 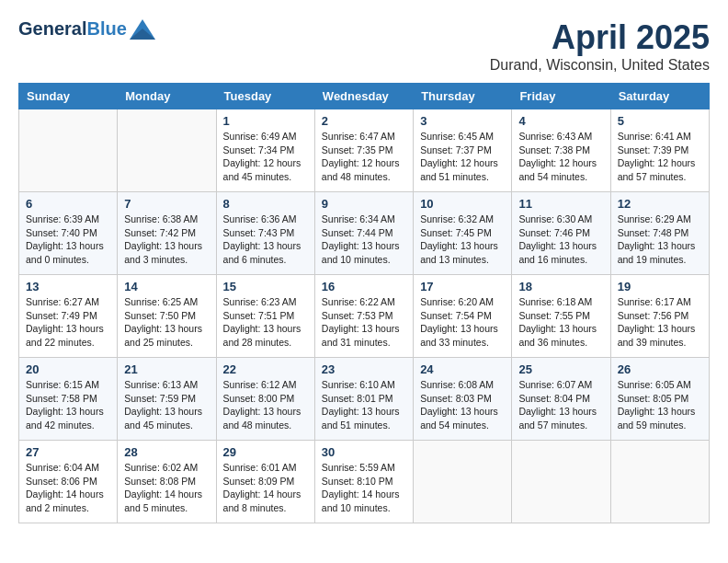 I want to click on calendar-week-5: 27Sunrise: 6:04 AMSunset: 8:06 PMDayligh…, so click(x=364, y=482).